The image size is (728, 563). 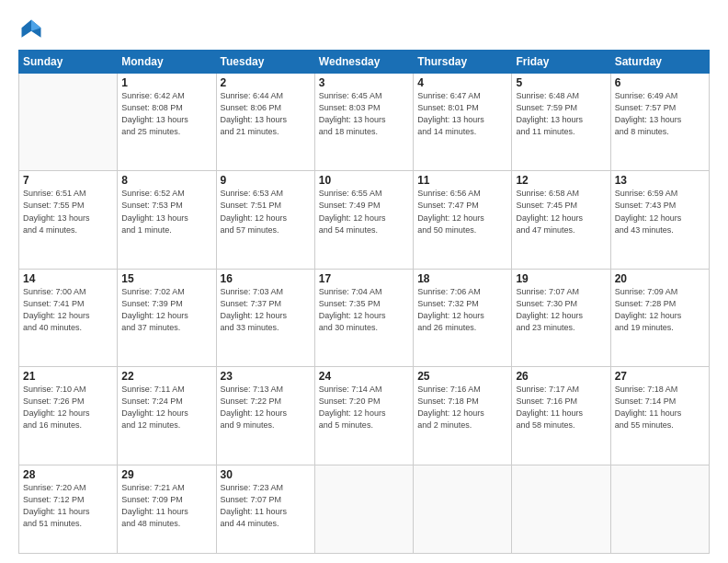 I want to click on day-number: 30, so click(x=266, y=475).